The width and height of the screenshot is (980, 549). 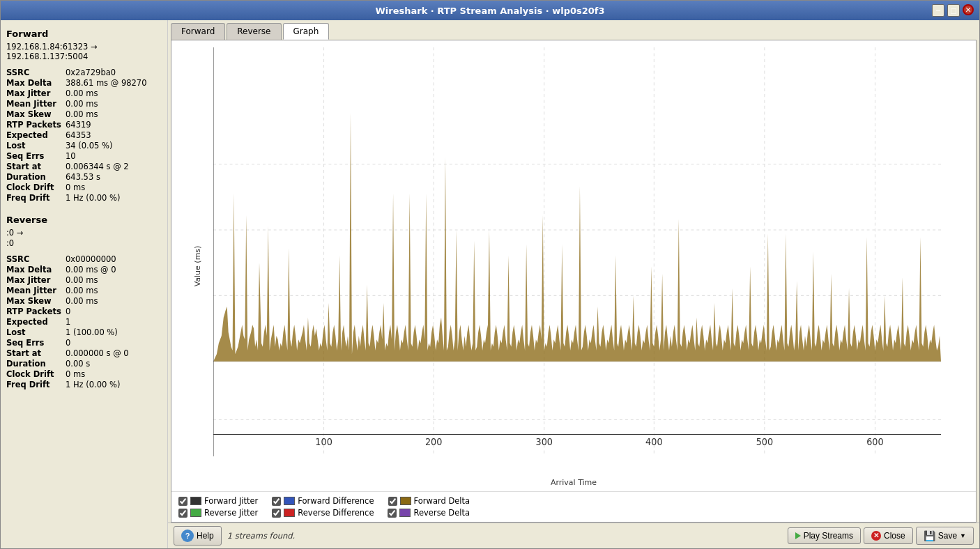 I want to click on svg-text: 600, so click(x=875, y=442).